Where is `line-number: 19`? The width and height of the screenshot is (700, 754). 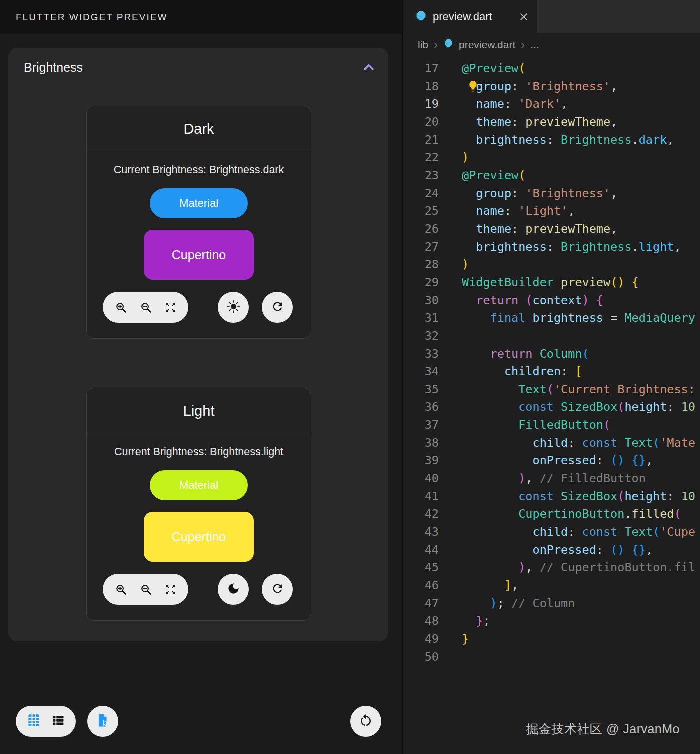
line-number: 19 is located at coordinates (421, 104).